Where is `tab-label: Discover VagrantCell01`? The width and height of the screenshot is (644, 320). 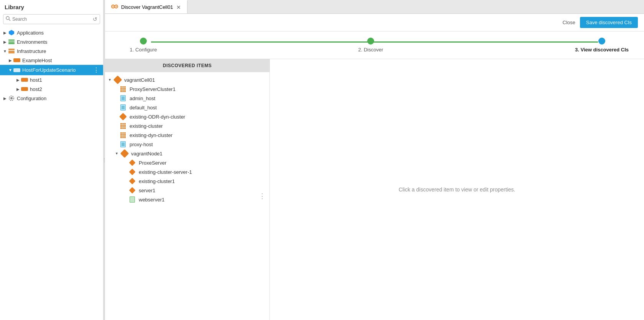 tab-label: Discover VagrantCell01 is located at coordinates (147, 7).